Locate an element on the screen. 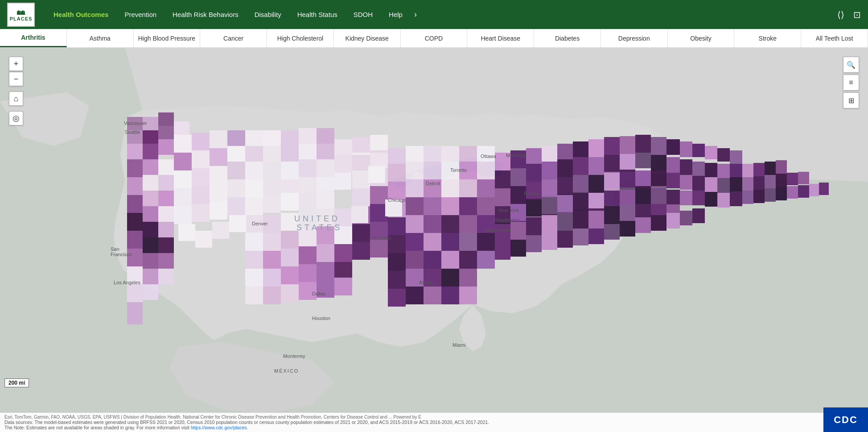 The image size is (868, 432). layers-map-button: ≡ is located at coordinates (851, 83).